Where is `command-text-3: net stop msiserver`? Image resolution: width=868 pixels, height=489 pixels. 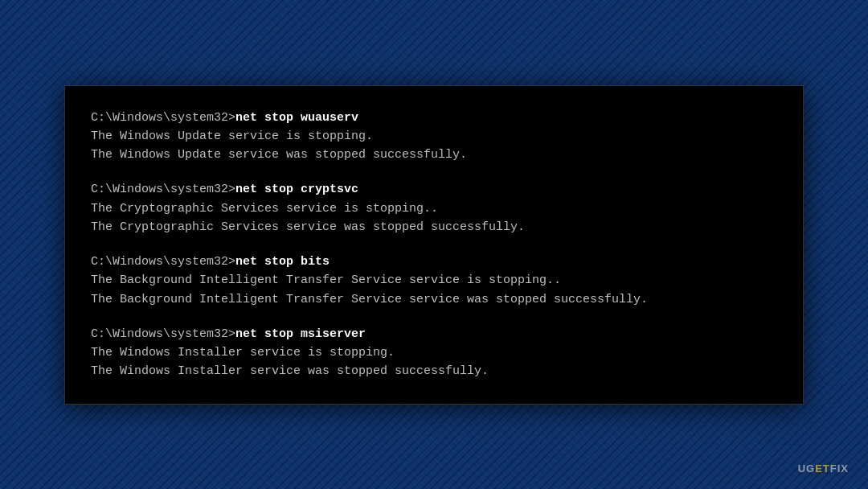
command-text-3: net stop msiserver is located at coordinates (301, 335).